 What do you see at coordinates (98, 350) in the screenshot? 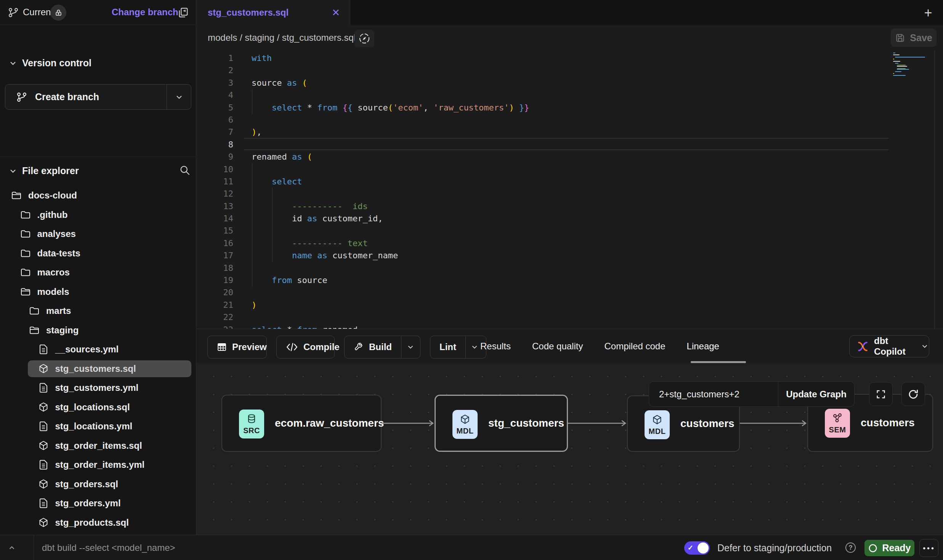
I see `file-tree-item--sources-yml: __sources.yml` at bounding box center [98, 350].